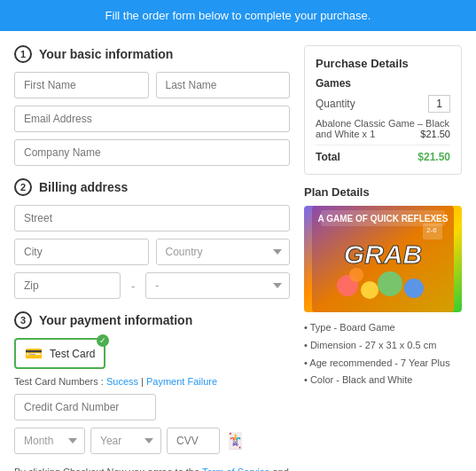 This screenshot has height=471, width=476. What do you see at coordinates (83, 187) in the screenshot?
I see `section2-label: Billing address` at bounding box center [83, 187].